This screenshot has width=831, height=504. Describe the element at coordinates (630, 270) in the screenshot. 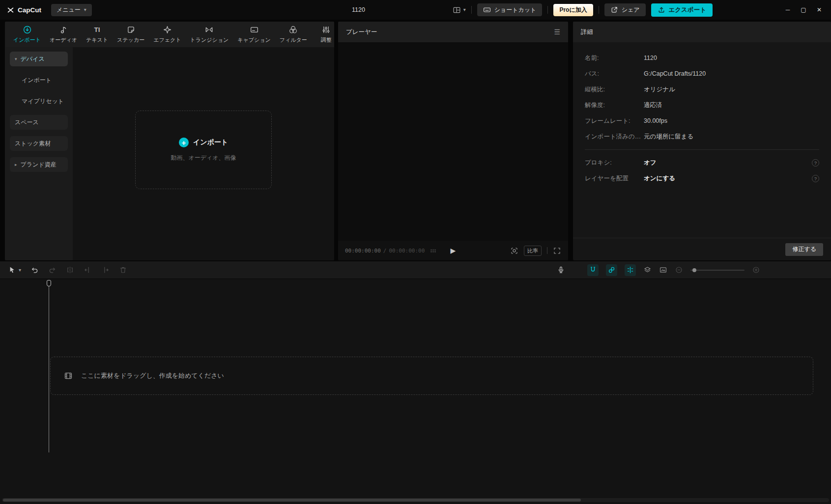

I see `preview-axis-icon` at that location.